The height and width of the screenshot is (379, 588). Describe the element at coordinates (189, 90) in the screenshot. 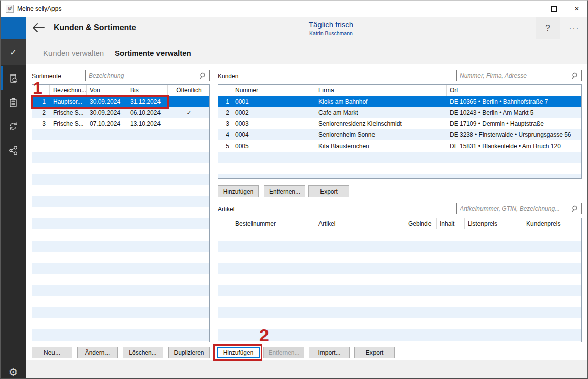

I see `column-header-oeffentlich: Öffentlich` at that location.